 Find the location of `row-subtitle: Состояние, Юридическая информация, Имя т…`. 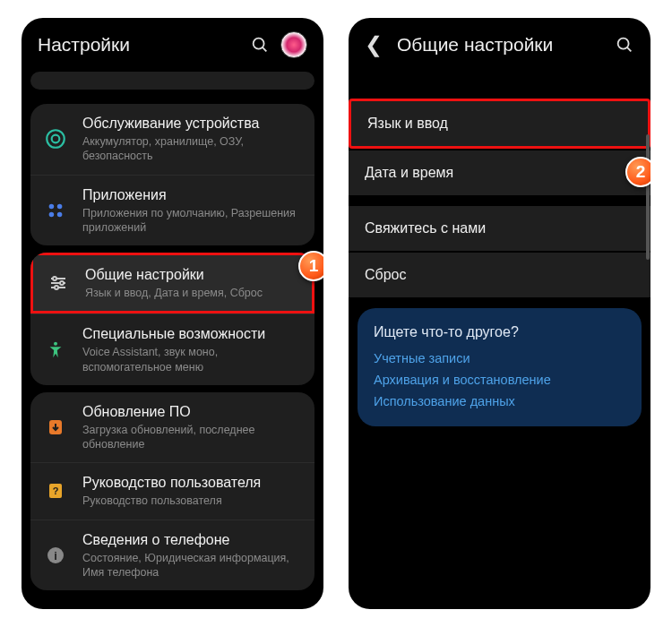

row-subtitle: Состояние, Юридическая информация, Имя т… is located at coordinates (192, 566).